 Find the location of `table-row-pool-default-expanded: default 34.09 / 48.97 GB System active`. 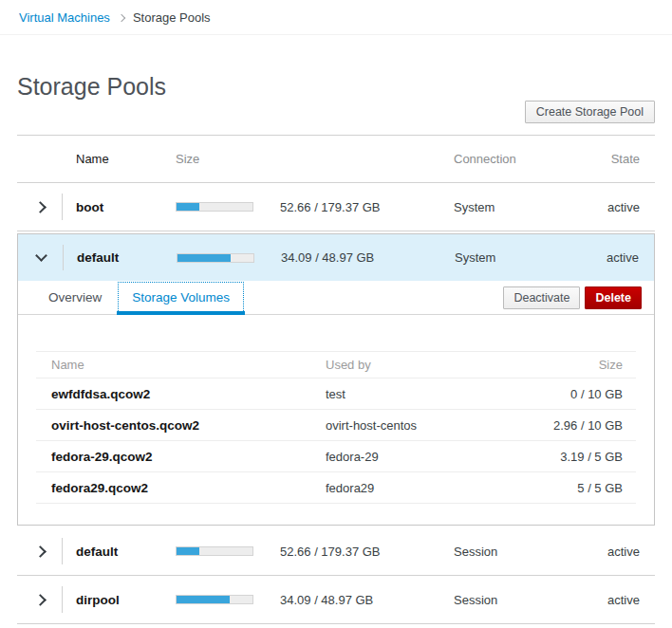

table-row-pool-default-expanded: default 34.09 / 48.97 GB System active is located at coordinates (336, 258).